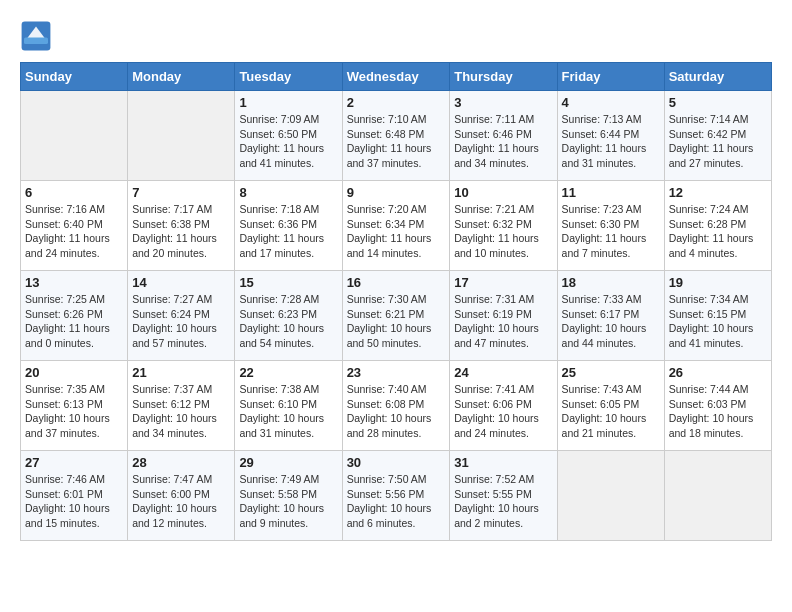 The width and height of the screenshot is (792, 612). Describe the element at coordinates (611, 102) in the screenshot. I see `day-number: 4` at that location.